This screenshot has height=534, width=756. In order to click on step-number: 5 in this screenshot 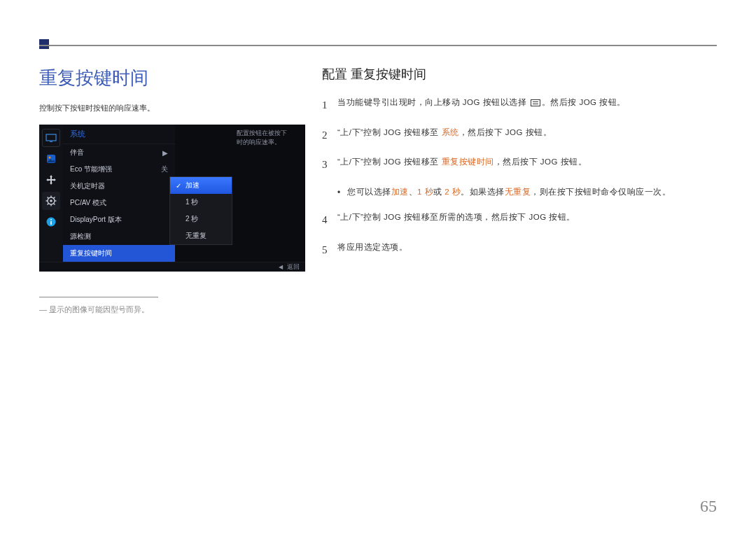, I will do `click(330, 251)`.